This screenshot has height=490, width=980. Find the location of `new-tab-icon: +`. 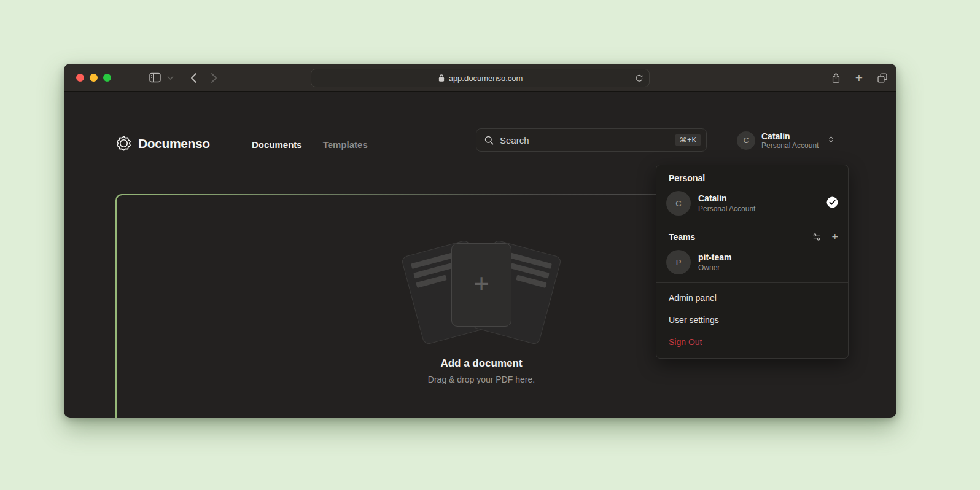

new-tab-icon: + is located at coordinates (859, 77).